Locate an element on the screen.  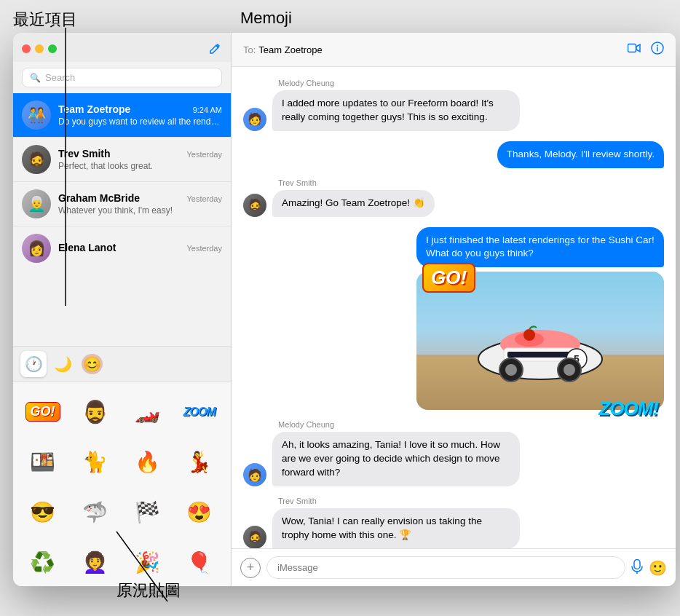
to-label: To: is located at coordinates (249, 50).